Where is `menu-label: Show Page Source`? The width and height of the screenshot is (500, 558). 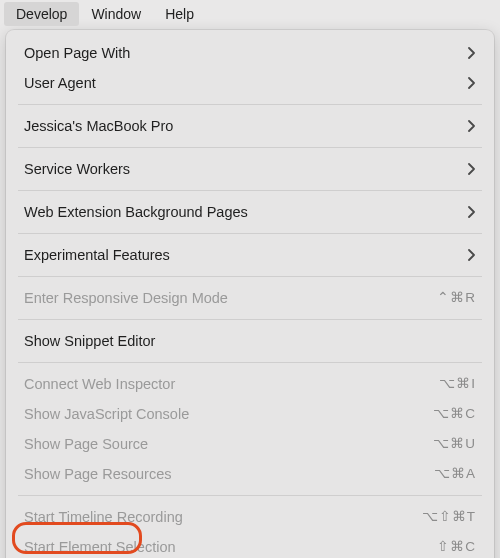 menu-label: Show Page Source is located at coordinates (228, 444).